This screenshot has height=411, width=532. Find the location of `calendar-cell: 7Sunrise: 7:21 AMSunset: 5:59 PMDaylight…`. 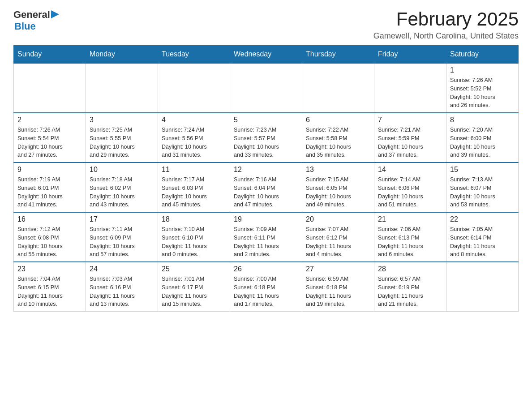

calendar-cell: 7Sunrise: 7:21 AMSunset: 5:59 PMDaylight… is located at coordinates (410, 138).